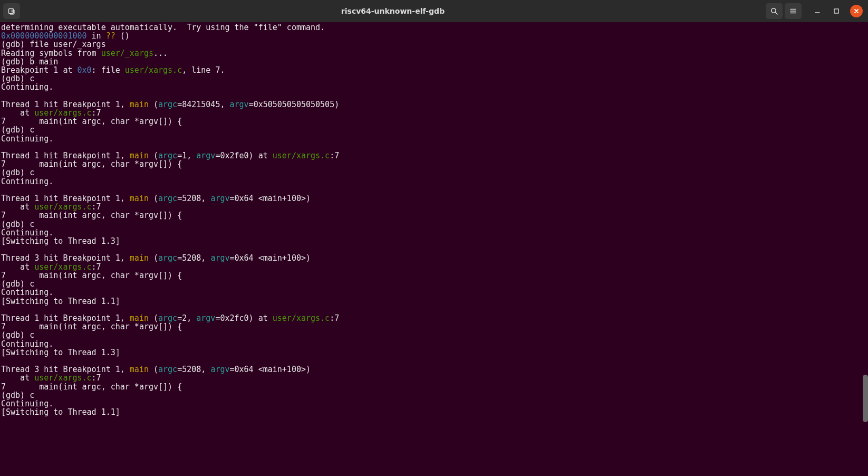  What do you see at coordinates (817, 11) in the screenshot?
I see `minimize-icon` at bounding box center [817, 11].